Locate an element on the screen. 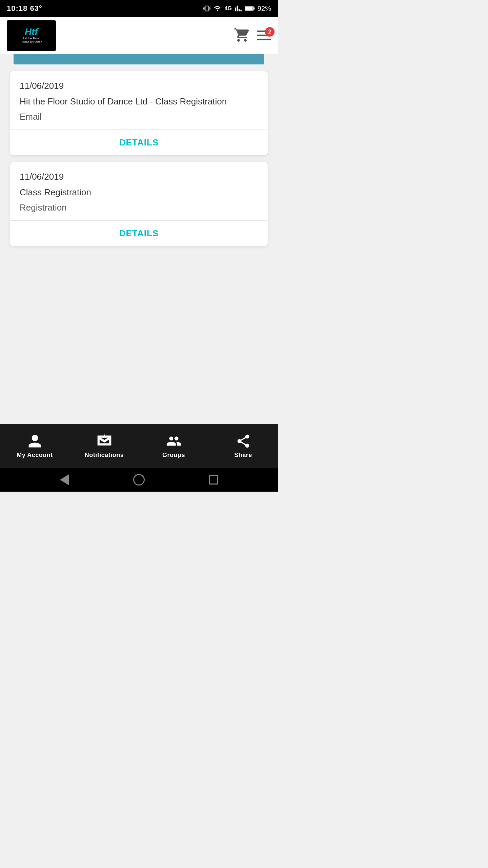 The image size is (488, 868). notifications-icon is located at coordinates (104, 441).